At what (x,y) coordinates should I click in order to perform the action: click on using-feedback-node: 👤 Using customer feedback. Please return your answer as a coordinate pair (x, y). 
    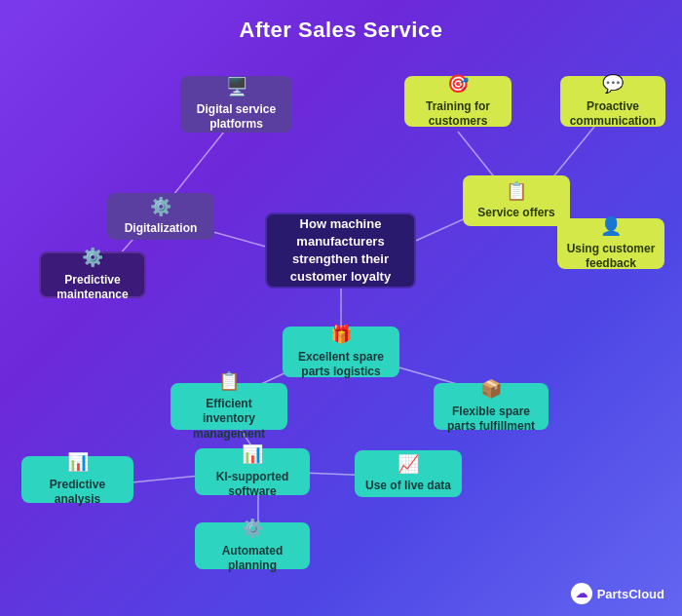
    Looking at the image, I should click on (611, 244).